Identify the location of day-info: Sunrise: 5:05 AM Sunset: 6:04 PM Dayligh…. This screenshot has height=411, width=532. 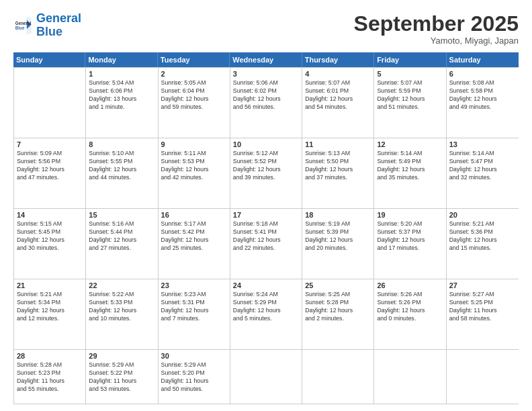
(194, 95).